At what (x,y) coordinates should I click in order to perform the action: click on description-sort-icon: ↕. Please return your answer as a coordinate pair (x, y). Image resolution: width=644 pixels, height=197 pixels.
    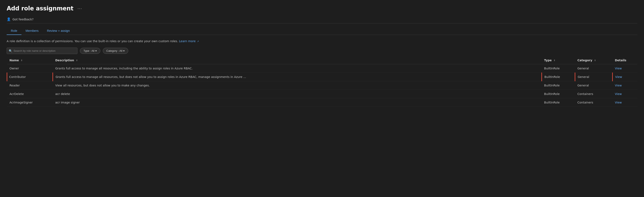
    Looking at the image, I should click on (77, 60).